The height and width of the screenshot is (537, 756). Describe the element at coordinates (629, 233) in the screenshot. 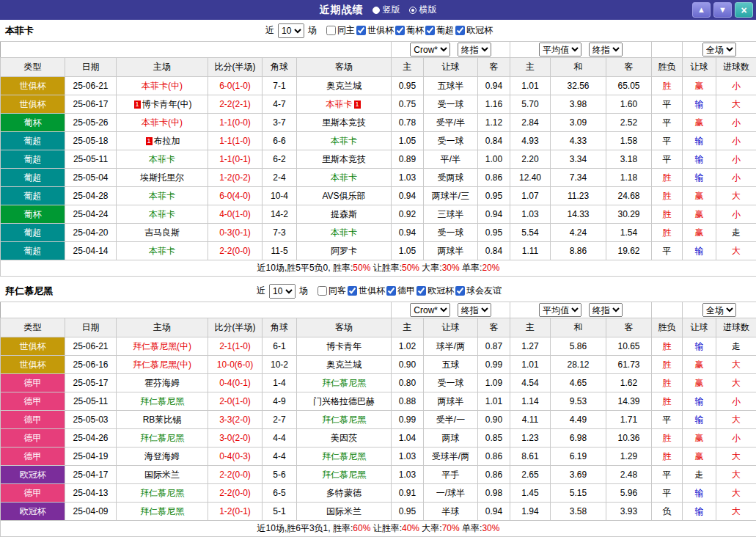

I see `avg-away-odds: 1.54` at that location.